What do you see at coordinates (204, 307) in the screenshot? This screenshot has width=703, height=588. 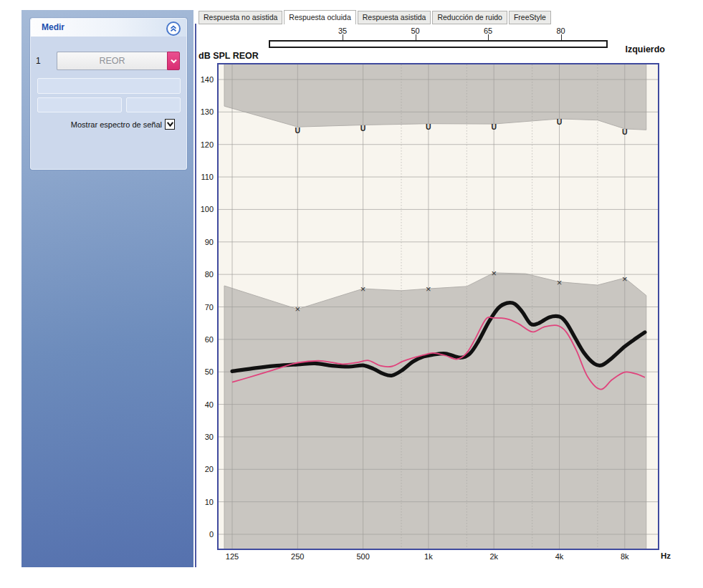 I see `y-axis-tick-label: 70` at bounding box center [204, 307].